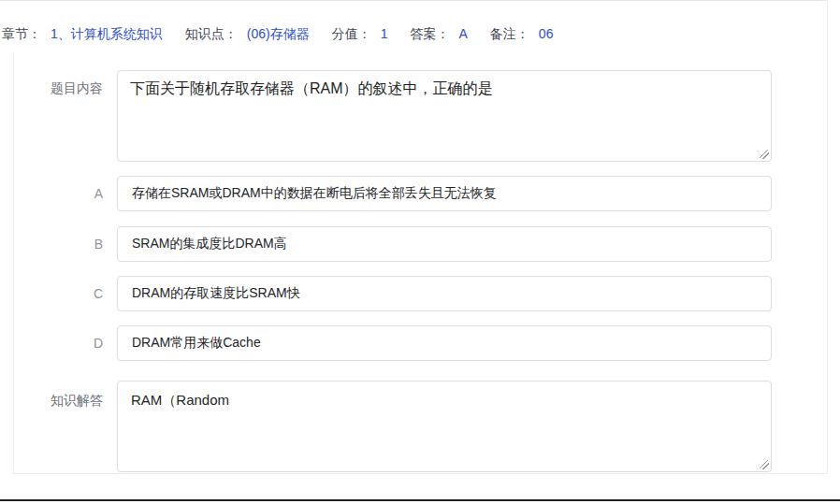 The image size is (840, 504). Describe the element at coordinates (430, 34) in the screenshot. I see `answer-label: 答案：` at that location.